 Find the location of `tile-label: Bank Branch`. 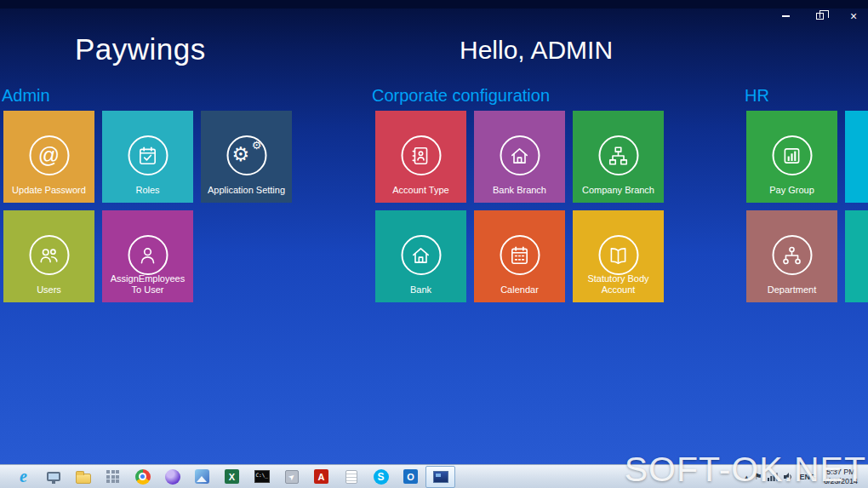

tile-label: Bank Branch is located at coordinates (519, 191).